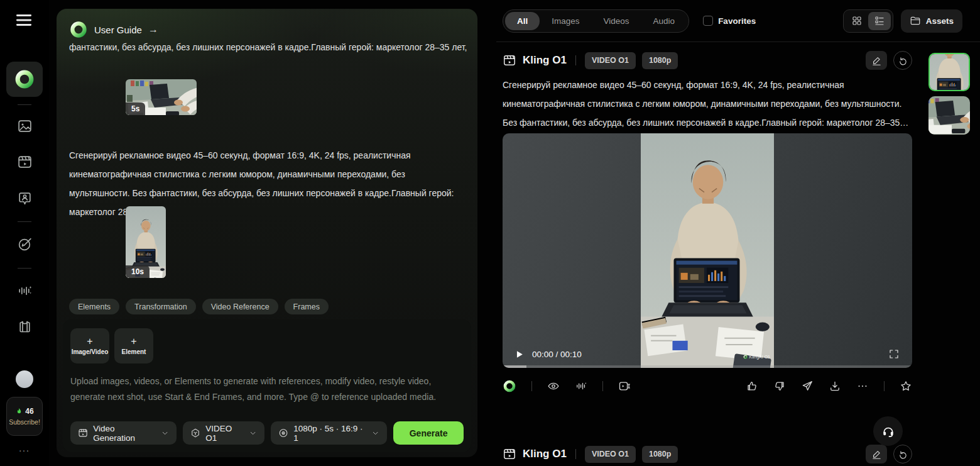  What do you see at coordinates (24, 422) in the screenshot?
I see `subscribe-label: Subscribe!` at bounding box center [24, 422].